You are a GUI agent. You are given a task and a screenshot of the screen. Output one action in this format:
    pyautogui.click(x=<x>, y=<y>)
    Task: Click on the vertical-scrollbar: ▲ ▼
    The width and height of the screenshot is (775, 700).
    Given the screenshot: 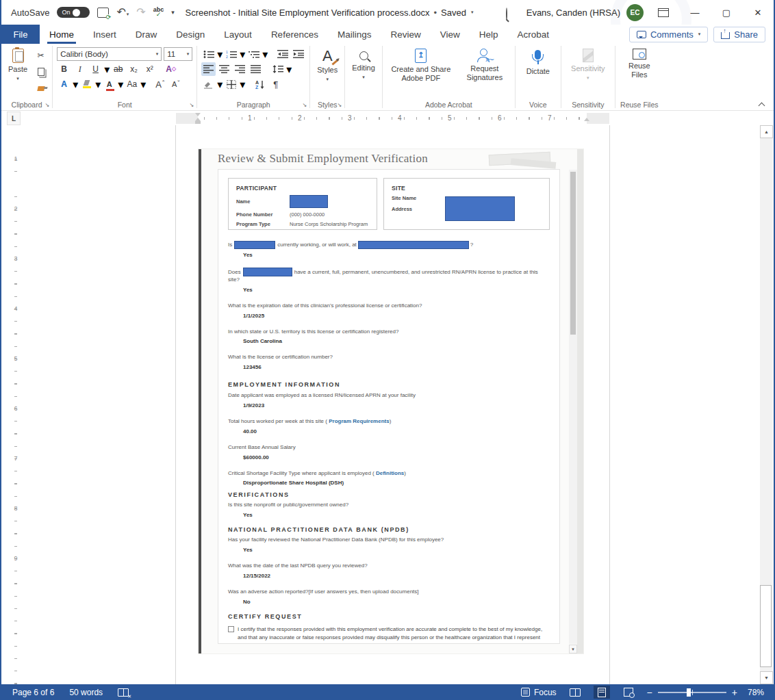 What is the action you would take?
    pyautogui.click(x=767, y=405)
    